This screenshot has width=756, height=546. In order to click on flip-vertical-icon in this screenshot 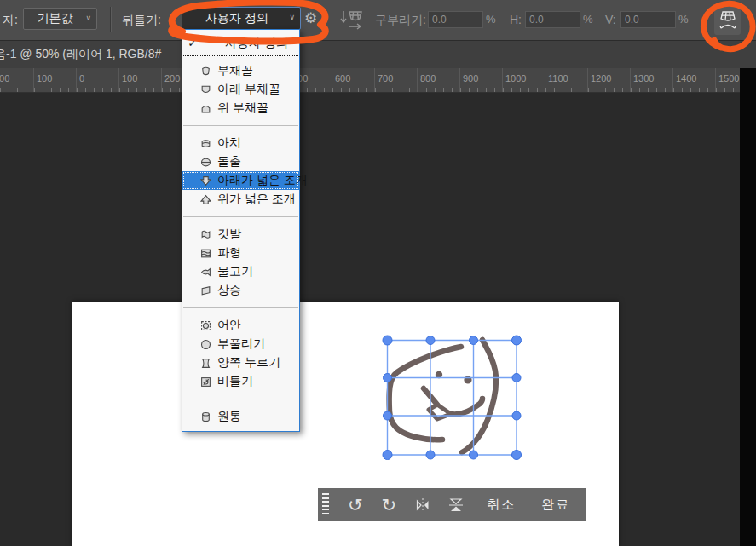, I will do `click(456, 505)`.